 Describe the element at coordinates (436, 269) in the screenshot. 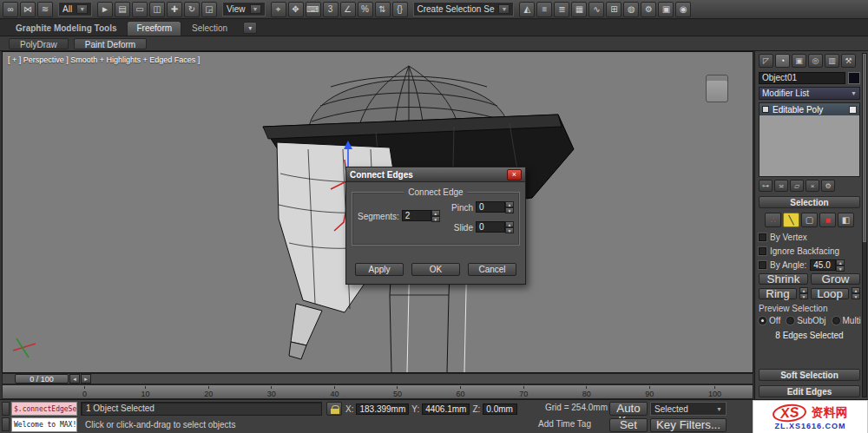

I see `ok-button: OK` at that location.